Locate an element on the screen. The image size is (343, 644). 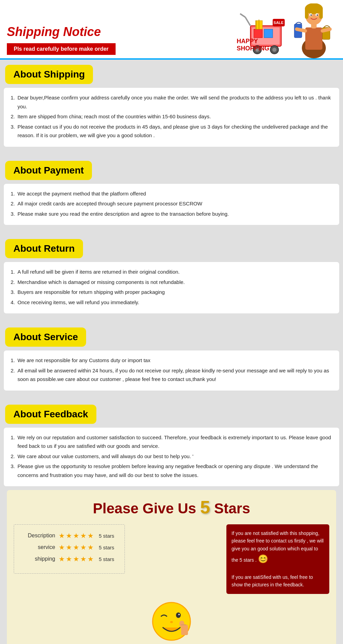
shipping-badge-text: About Shipping is located at coordinates (49, 74).